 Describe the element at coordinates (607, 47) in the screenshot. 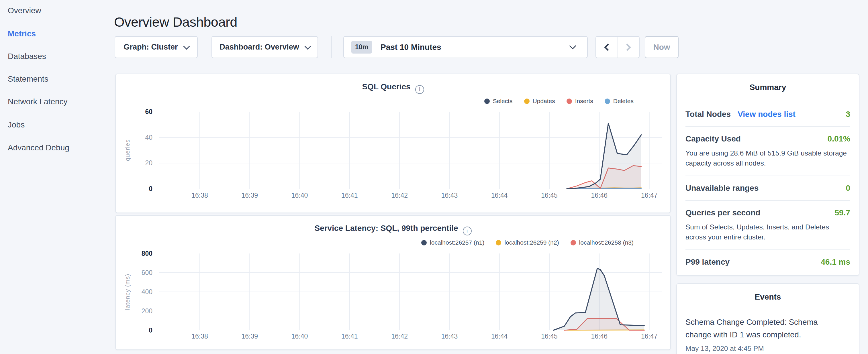

I see `time-shift-back-button` at that location.